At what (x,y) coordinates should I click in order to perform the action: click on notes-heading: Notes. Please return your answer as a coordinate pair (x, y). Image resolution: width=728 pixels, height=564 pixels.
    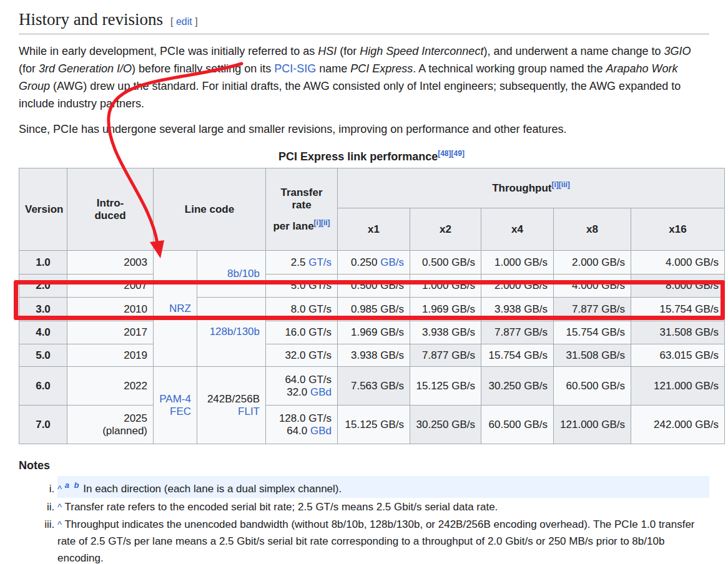
    Looking at the image, I should click on (364, 465).